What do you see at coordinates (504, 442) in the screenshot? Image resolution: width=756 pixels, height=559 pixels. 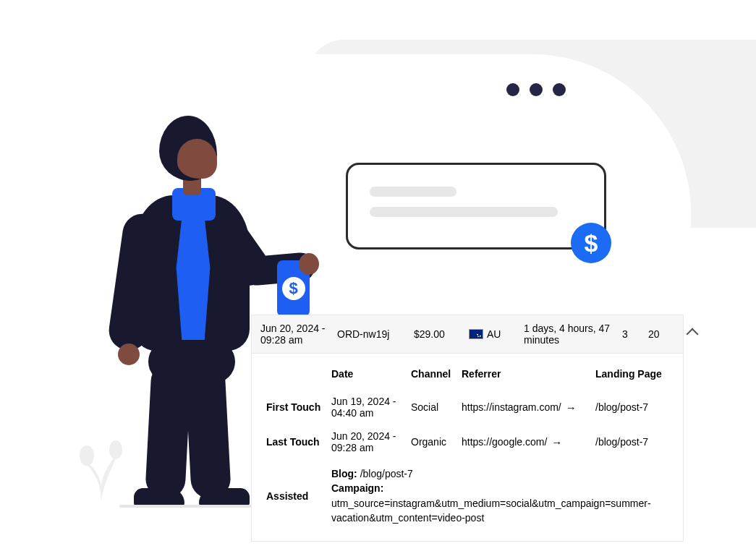 I see `last-touch-referrer-link: https://google.com/` at bounding box center [504, 442].